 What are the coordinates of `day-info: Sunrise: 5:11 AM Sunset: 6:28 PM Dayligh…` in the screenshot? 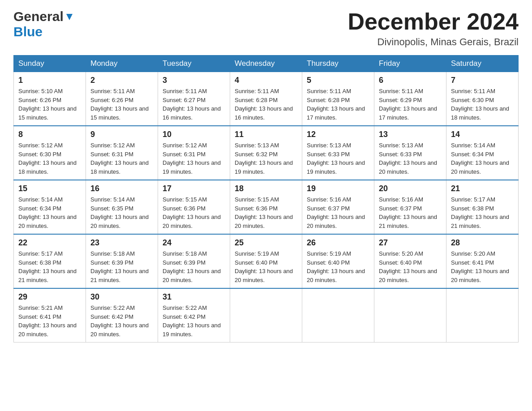 It's located at (338, 104).